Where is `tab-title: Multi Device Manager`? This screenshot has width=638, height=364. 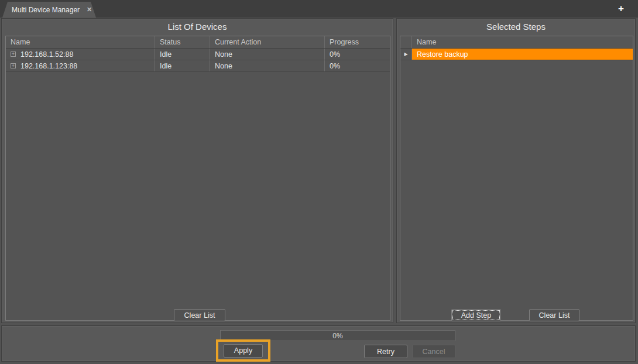 tab-title: Multi Device Manager is located at coordinates (46, 10).